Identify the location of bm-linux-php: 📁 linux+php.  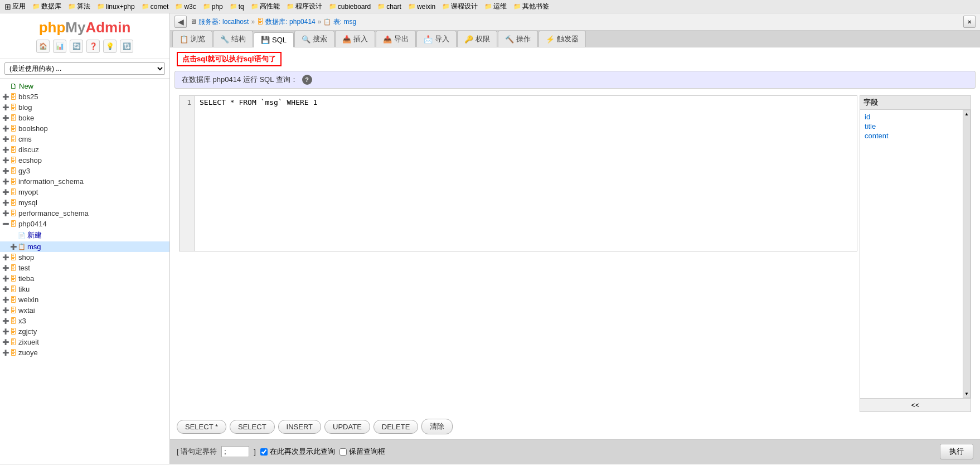
(116, 7).